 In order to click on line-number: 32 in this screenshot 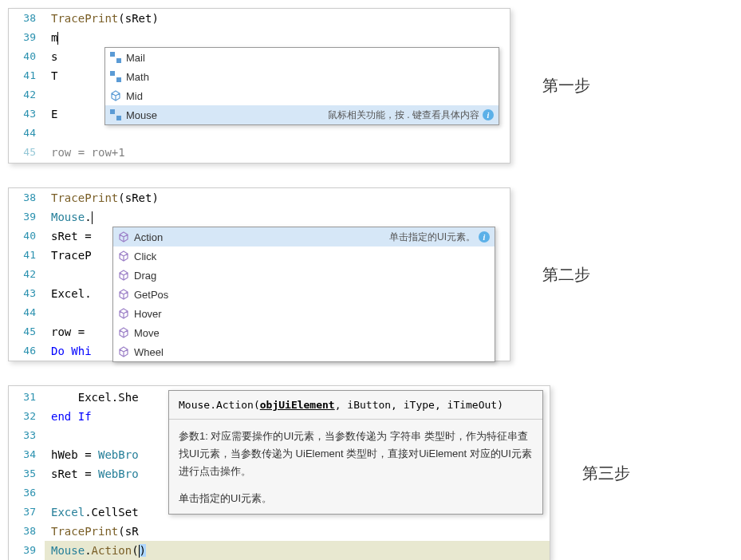, I will do `click(27, 416)`.